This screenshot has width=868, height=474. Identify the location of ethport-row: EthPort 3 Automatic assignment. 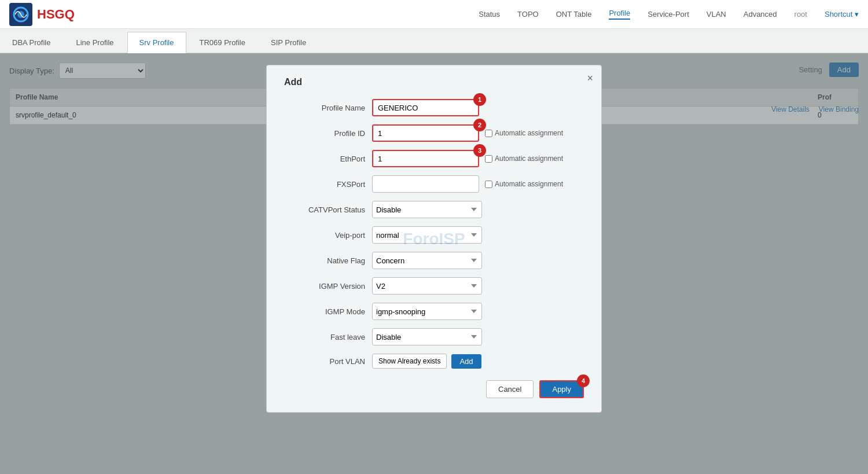
(434, 159).